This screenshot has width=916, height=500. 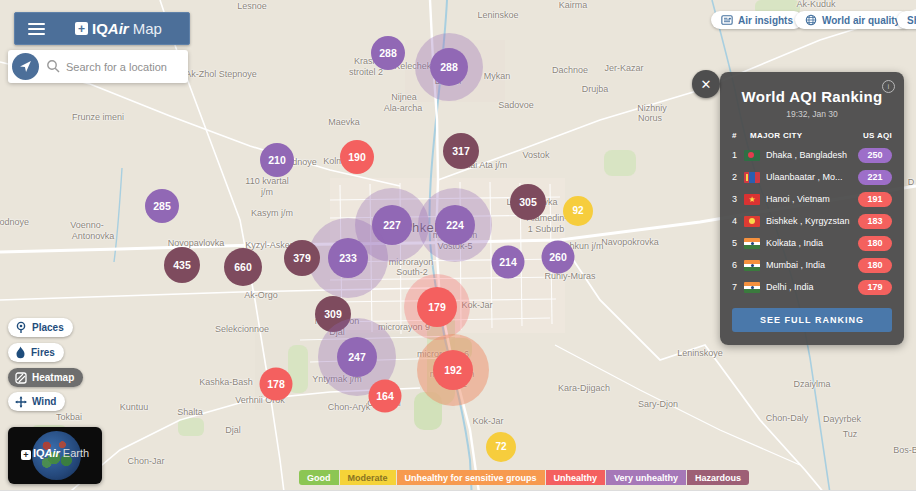 What do you see at coordinates (812, 243) in the screenshot?
I see `ranking-row: 5Kolkata , India180` at bounding box center [812, 243].